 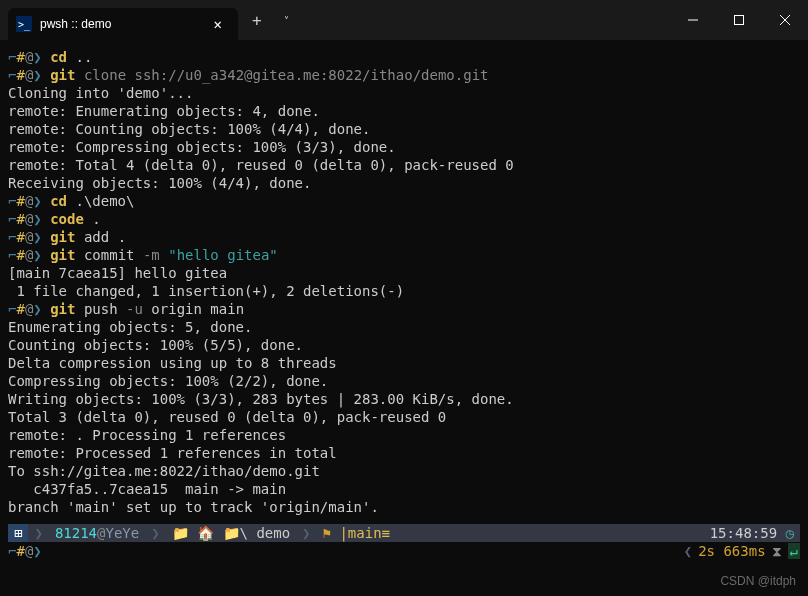 I want to click on command-line: ⌐#@❯ git clone ssh://u0_a342@gitea.me:80…, so click(x=404, y=75).